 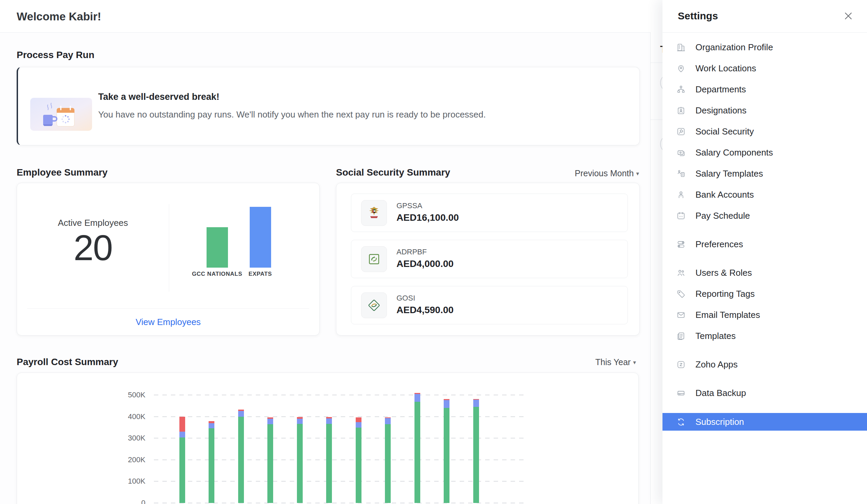 What do you see at coordinates (765, 244) in the screenshot?
I see `settings-item-preferences: Preferences` at bounding box center [765, 244].